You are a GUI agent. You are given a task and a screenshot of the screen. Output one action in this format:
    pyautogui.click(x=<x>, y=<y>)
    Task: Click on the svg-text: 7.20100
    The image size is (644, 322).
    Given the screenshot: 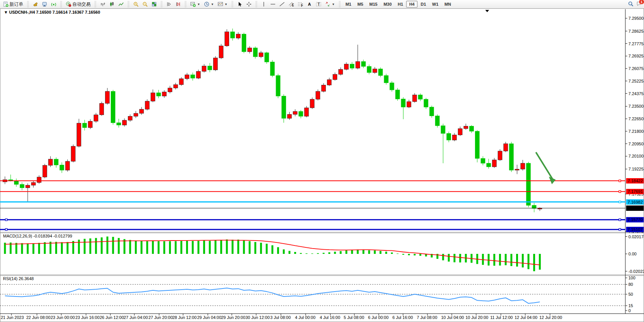 What is the action you would take?
    pyautogui.click(x=636, y=156)
    